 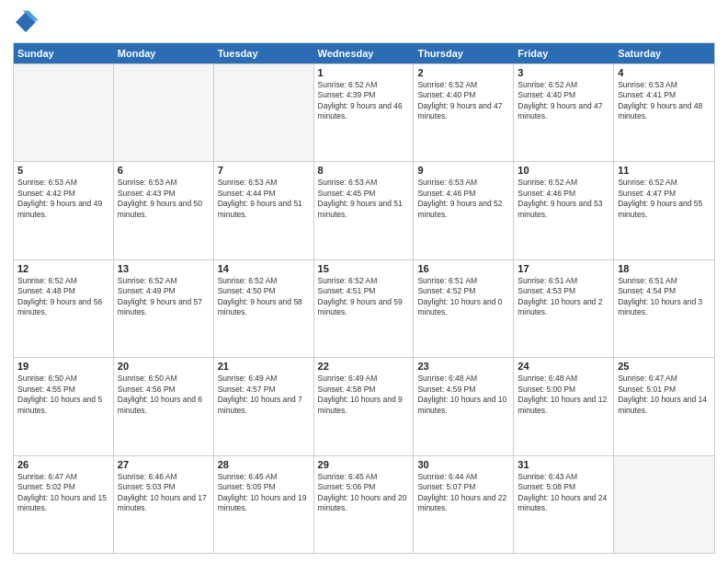 What do you see at coordinates (265, 309) in the screenshot?
I see `calendar-cell: 14Sunrise: 6:52 AMSunset: 4:50 PMDayligh…` at bounding box center [265, 309].